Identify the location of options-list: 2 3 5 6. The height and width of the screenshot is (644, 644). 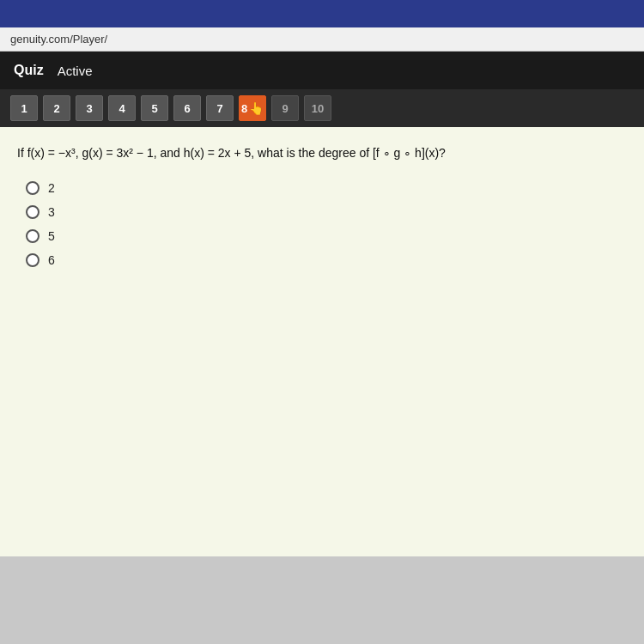
(322, 224).